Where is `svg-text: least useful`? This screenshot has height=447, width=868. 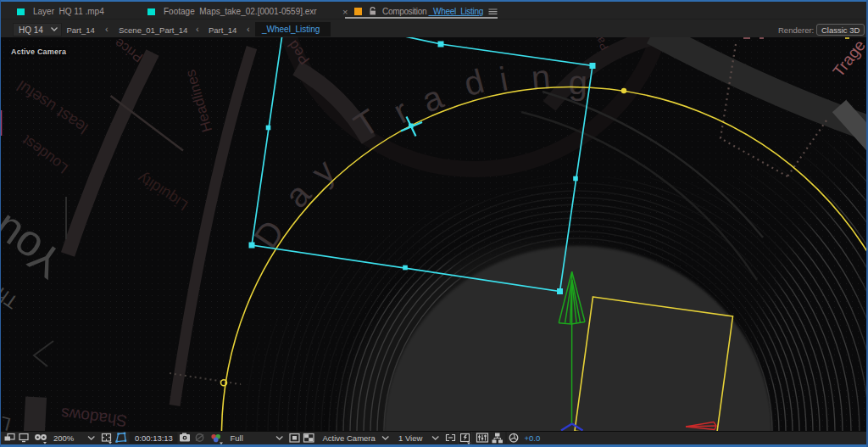 svg-text: least useful is located at coordinates (53, 107).